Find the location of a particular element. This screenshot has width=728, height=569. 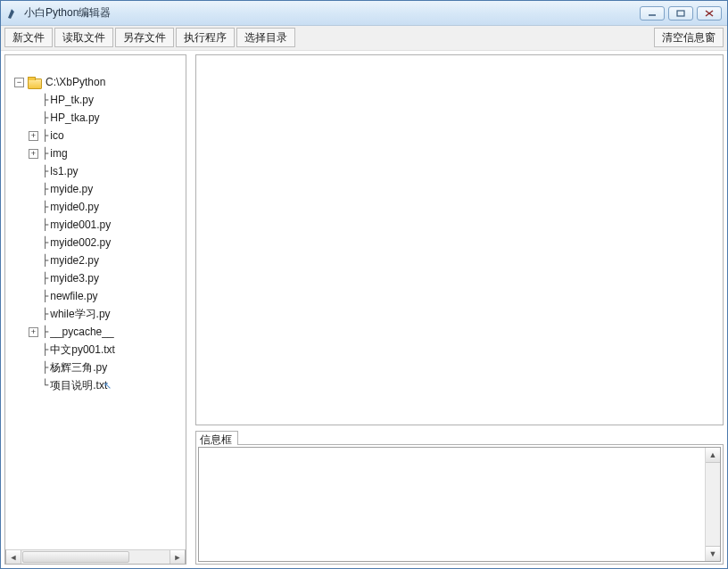

tree-item-label: 项目说明.txt is located at coordinates (78, 385).